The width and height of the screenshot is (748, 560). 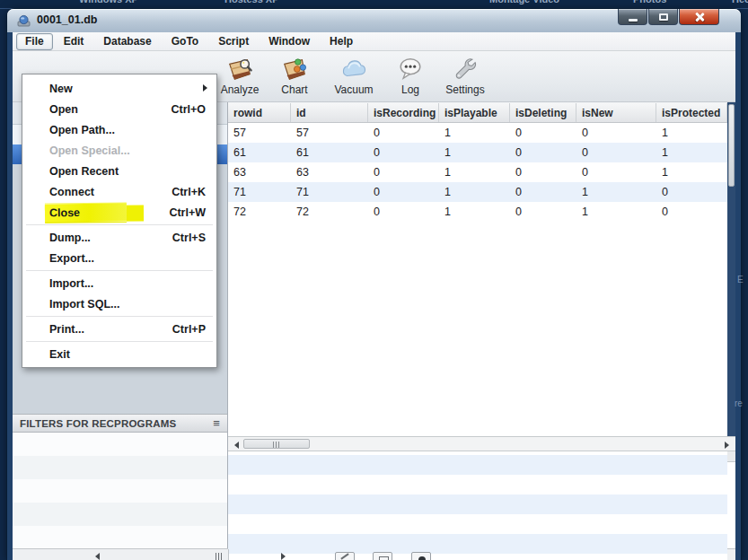 I want to click on analyze-button: Analyze, so click(x=240, y=74).